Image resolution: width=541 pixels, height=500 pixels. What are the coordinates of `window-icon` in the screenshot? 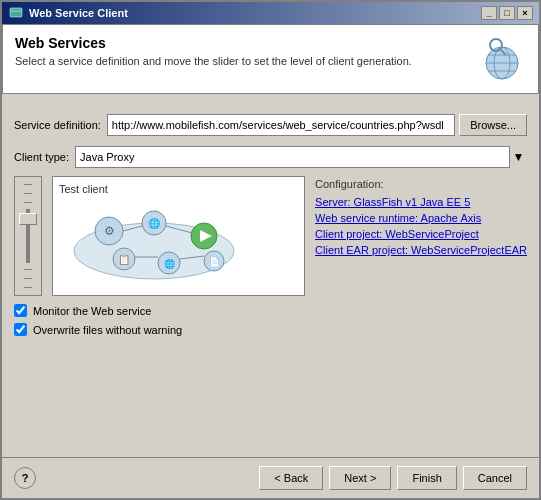 It's located at (16, 13).